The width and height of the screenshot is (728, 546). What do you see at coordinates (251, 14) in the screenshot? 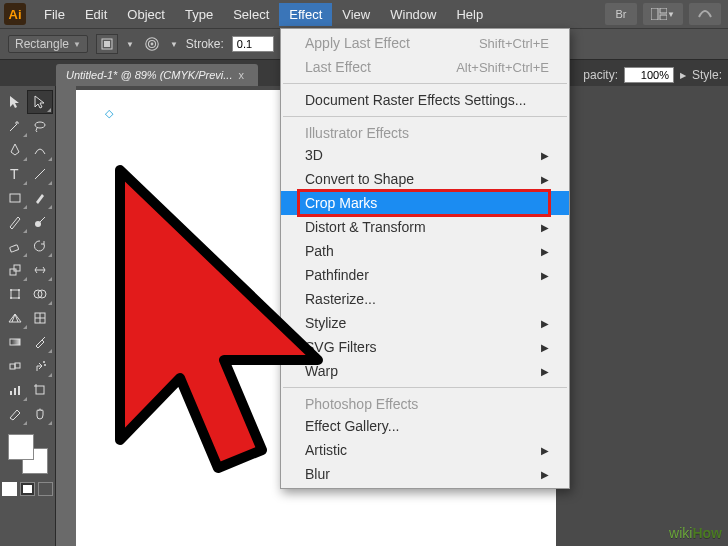
I see `menu-select: Select` at bounding box center [251, 14].